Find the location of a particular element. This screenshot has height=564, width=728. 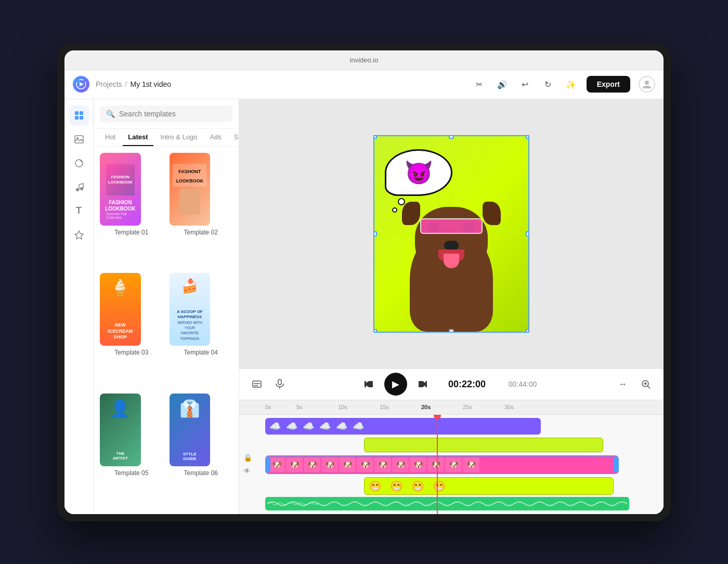

template-item-3: 🍦 NEWICECREAMSHOP Template 03 is located at coordinates (132, 330).